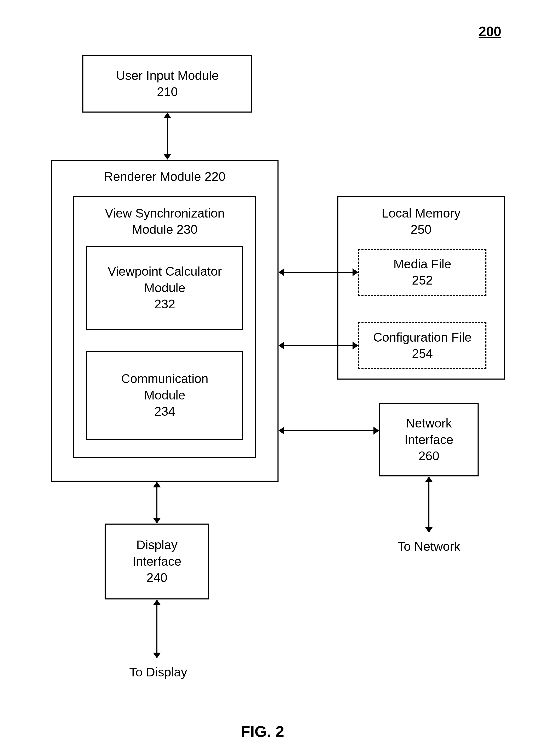  What do you see at coordinates (157, 561) in the screenshot?
I see `box-display-interface: Display Interface 240` at bounding box center [157, 561].